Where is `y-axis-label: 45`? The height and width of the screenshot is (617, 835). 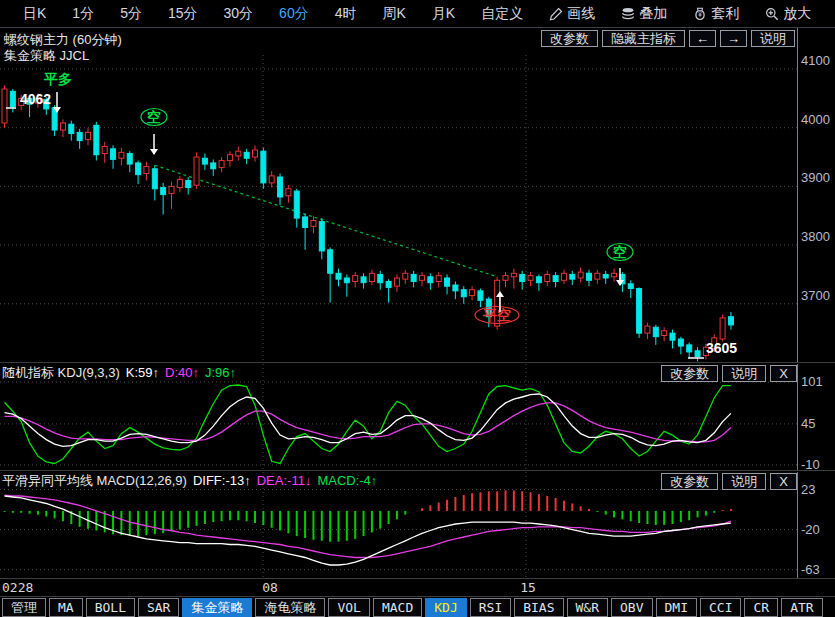 y-axis-label: 45 is located at coordinates (808, 424).